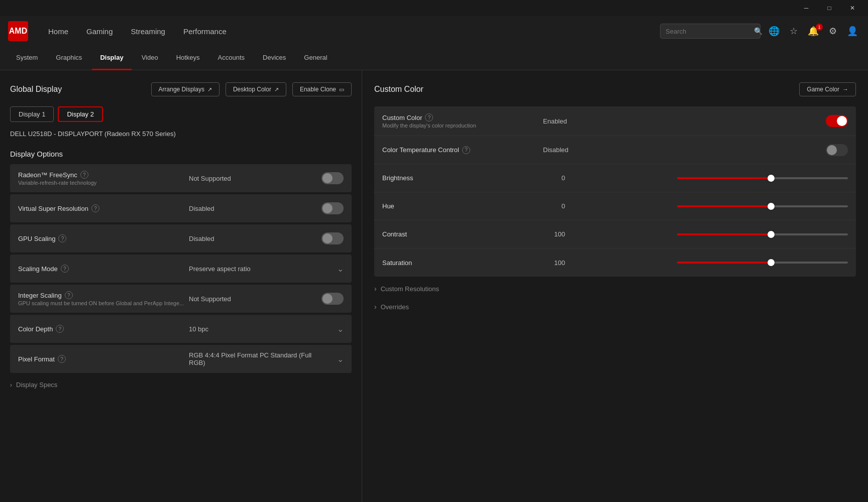 This screenshot has width=868, height=502. What do you see at coordinates (710, 31) in the screenshot?
I see `search-box: 🔍` at bounding box center [710, 31].